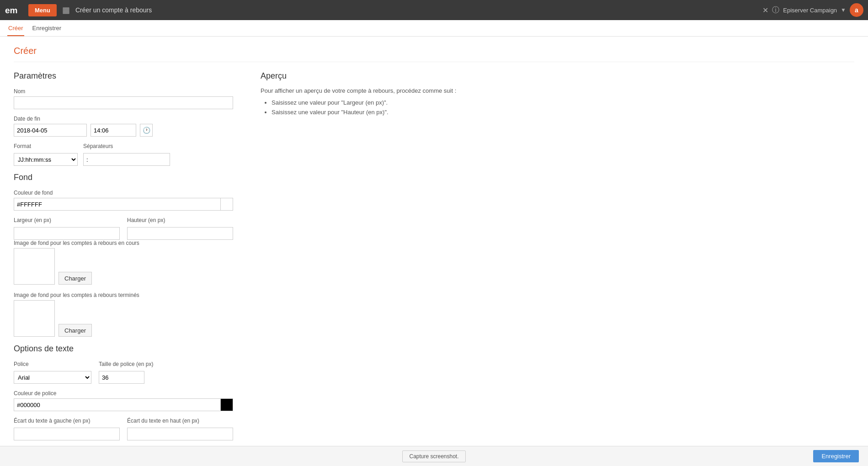 The width and height of the screenshot is (868, 466). What do you see at coordinates (227, 204) in the screenshot?
I see `couleur-fond-swatch` at bounding box center [227, 204].